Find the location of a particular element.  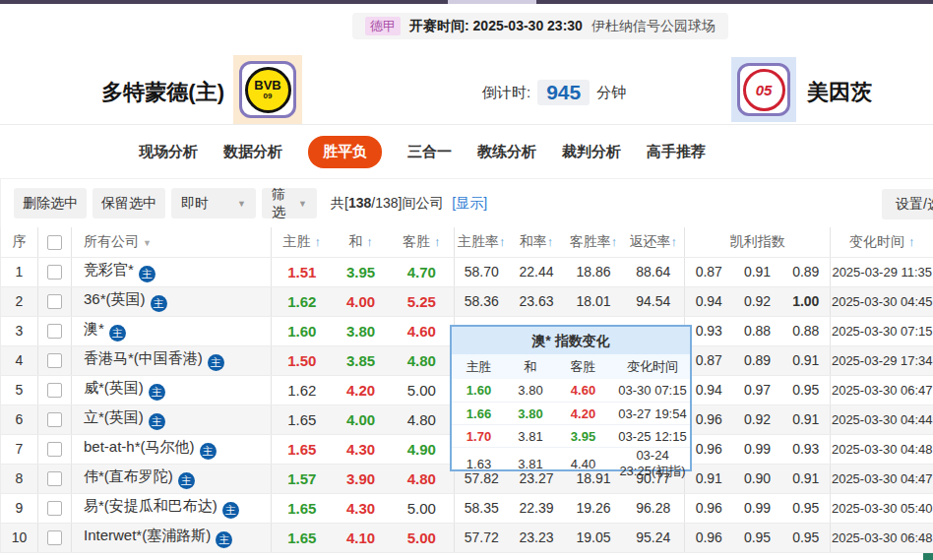

sort-asc-icon: ↑ is located at coordinates (551, 242).